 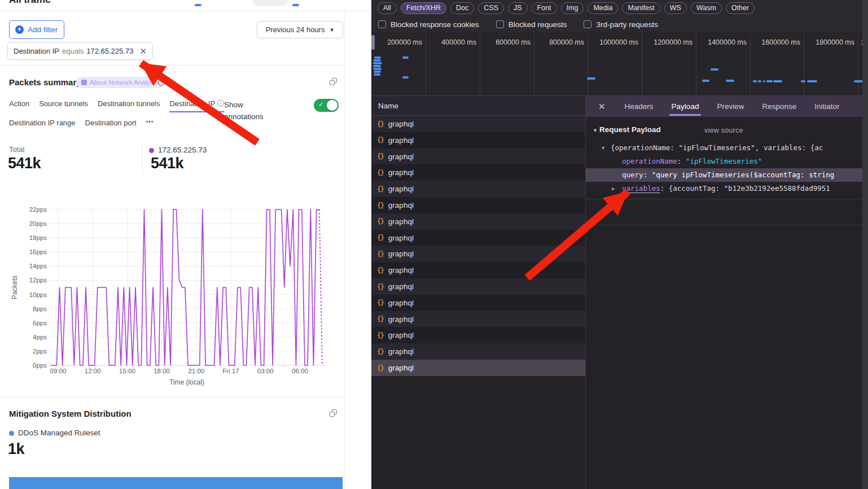 I want to click on network-timeline-overview: 200000 ms400000 ms600000 ms800000 ms1000…, so click(x=620, y=64).